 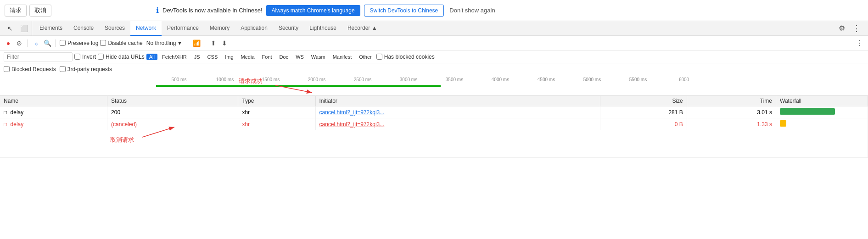 What do you see at coordinates (38, 57) in the screenshot?
I see `filter-input` at bounding box center [38, 57].